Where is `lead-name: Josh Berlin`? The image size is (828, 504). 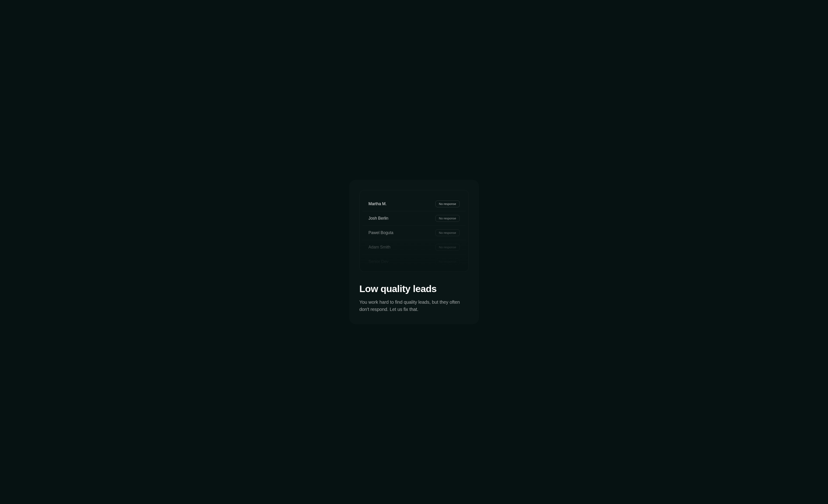 lead-name: Josh Berlin is located at coordinates (378, 218).